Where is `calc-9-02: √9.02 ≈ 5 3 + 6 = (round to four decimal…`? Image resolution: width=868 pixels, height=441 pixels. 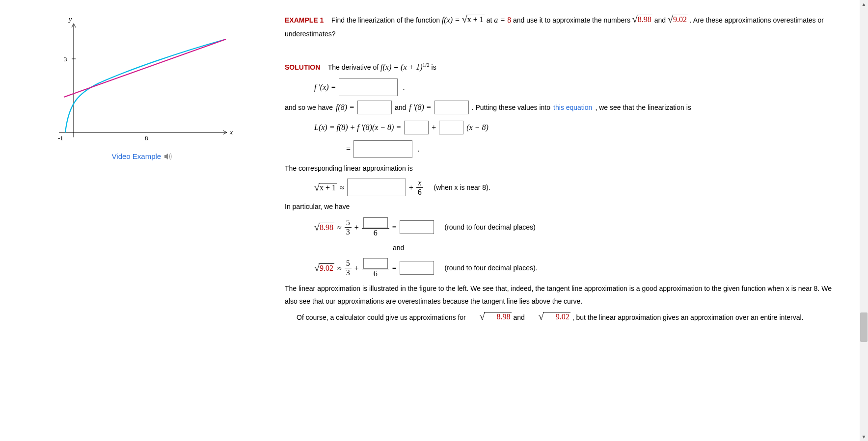 calc-9-02: √9.02 ≈ 5 3 + 6 = (round to four decimal… is located at coordinates (576, 268).